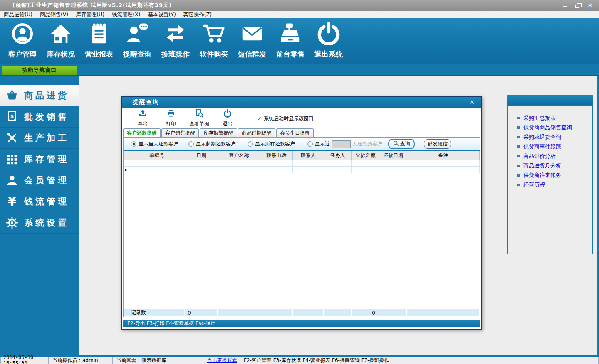 This screenshot has width=599, height=364. What do you see at coordinates (228, 114) in the screenshot?
I see `power-icon` at bounding box center [228, 114].